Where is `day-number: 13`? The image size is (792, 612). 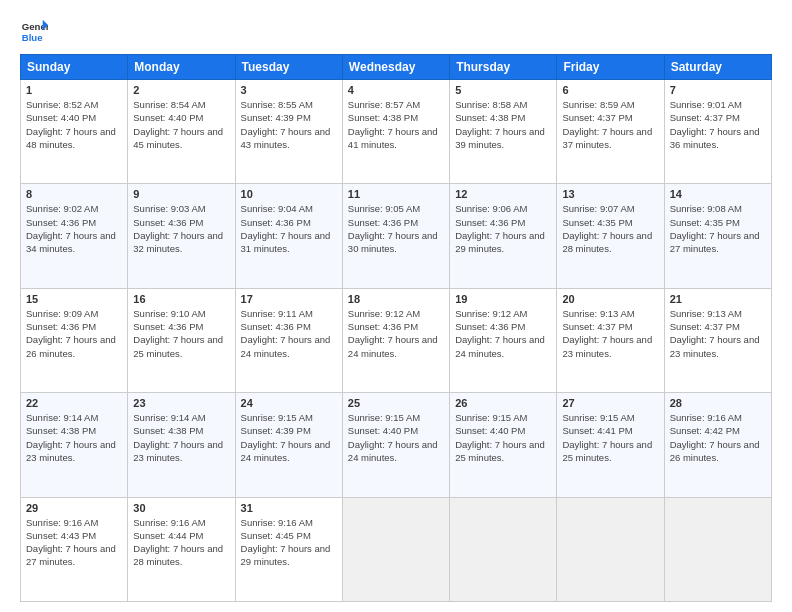 day-number: 13 is located at coordinates (610, 194).